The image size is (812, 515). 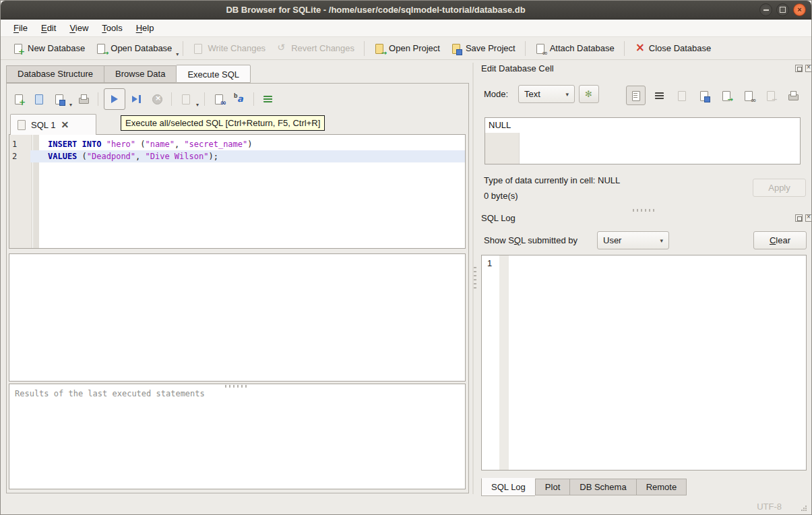 What do you see at coordinates (546, 94) in the screenshot?
I see `mode-select: Text ▾` at bounding box center [546, 94].